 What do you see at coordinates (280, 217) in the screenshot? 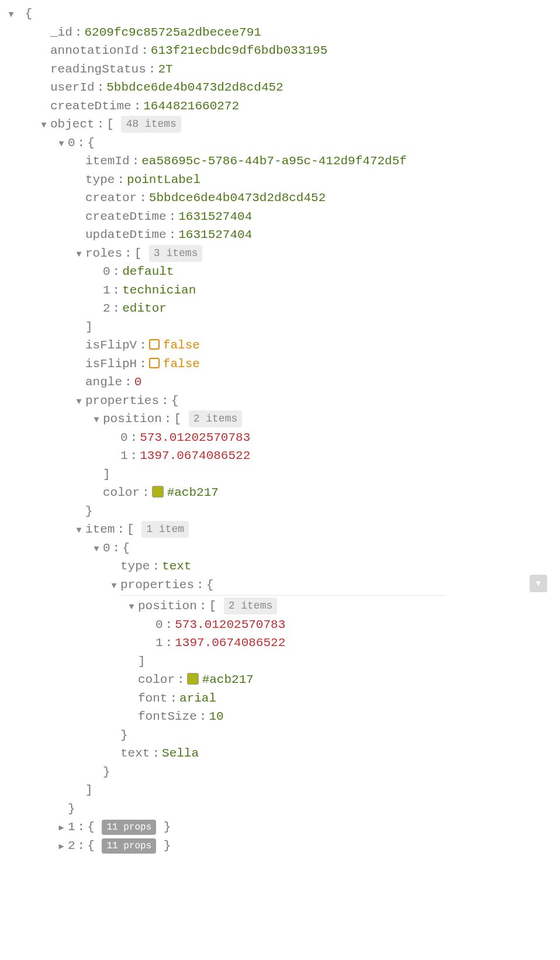
I see `row-createDtime2: createDtime:1631527404` at bounding box center [280, 217].